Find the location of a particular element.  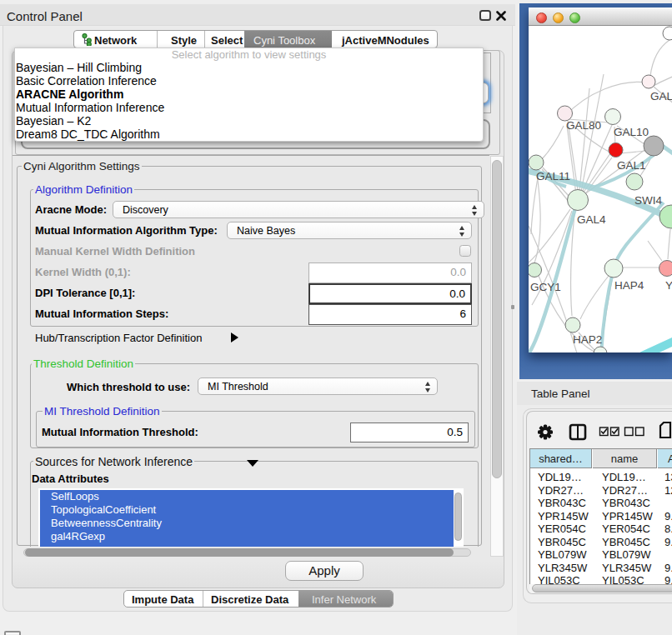

svg-text: GAL80 is located at coordinates (584, 125).